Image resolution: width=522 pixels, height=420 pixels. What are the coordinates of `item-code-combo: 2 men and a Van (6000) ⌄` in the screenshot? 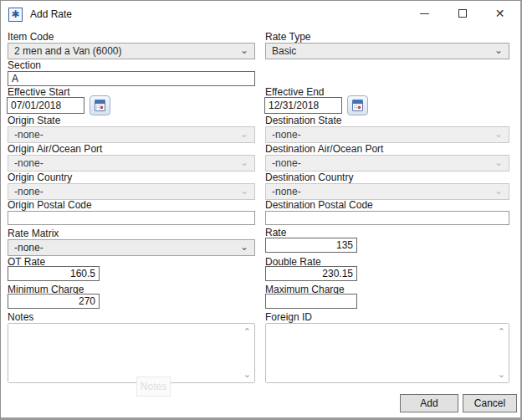 It's located at (131, 51).